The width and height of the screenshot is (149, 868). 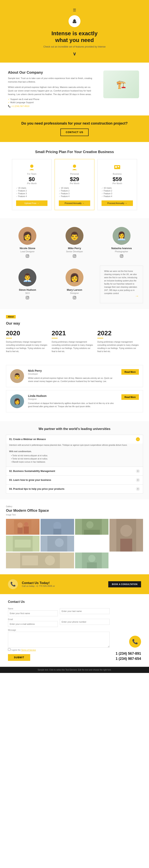 I want to click on profile-avatar-1: 👩, so click(x=17, y=401).